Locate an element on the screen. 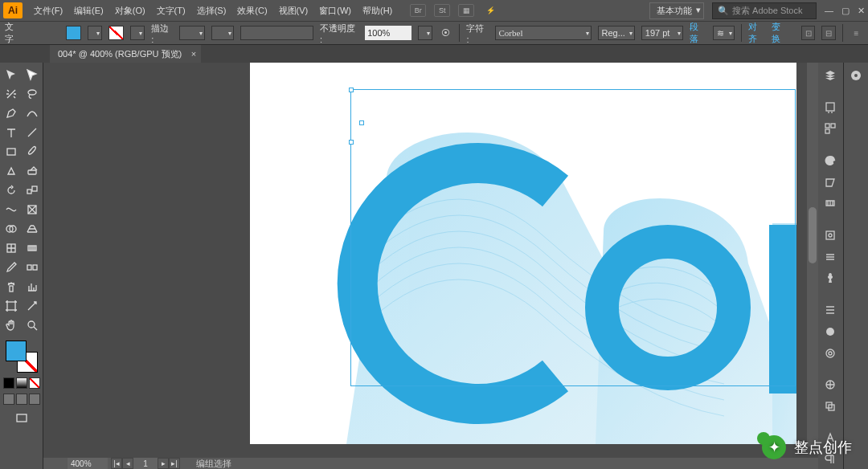 Image resolution: width=868 pixels, height=469 pixels. isolate2-icon: ⊟ is located at coordinates (828, 33).